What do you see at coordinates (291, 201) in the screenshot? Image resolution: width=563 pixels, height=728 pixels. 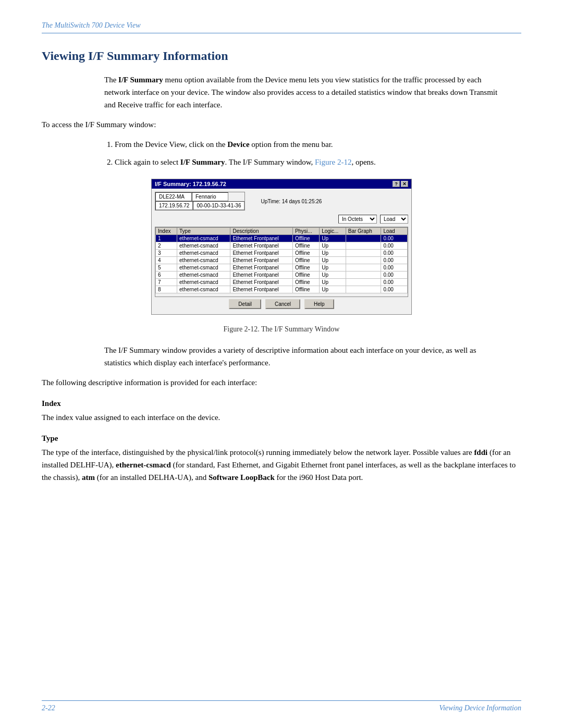 I see `uptime-text: UpTime: 14 days 01:25:26` at bounding box center [291, 201].